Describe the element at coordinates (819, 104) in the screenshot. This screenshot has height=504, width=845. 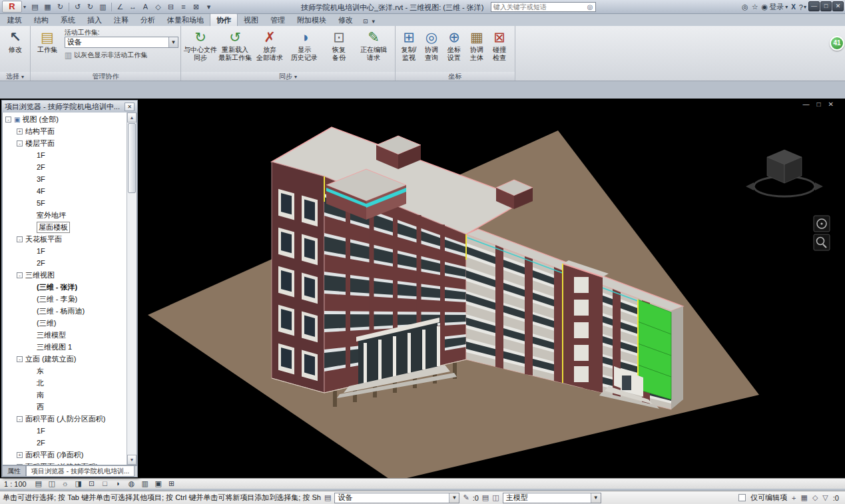
I see `mdi-restore-icon: □` at that location.